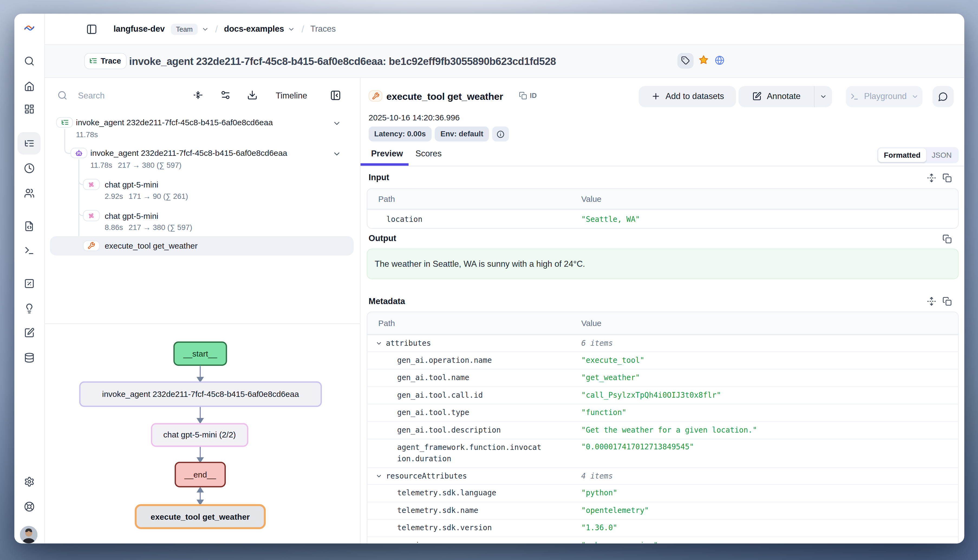 The height and width of the screenshot is (560, 978). I want to click on input-table: Path Value location "Seattle, WA", so click(663, 208).